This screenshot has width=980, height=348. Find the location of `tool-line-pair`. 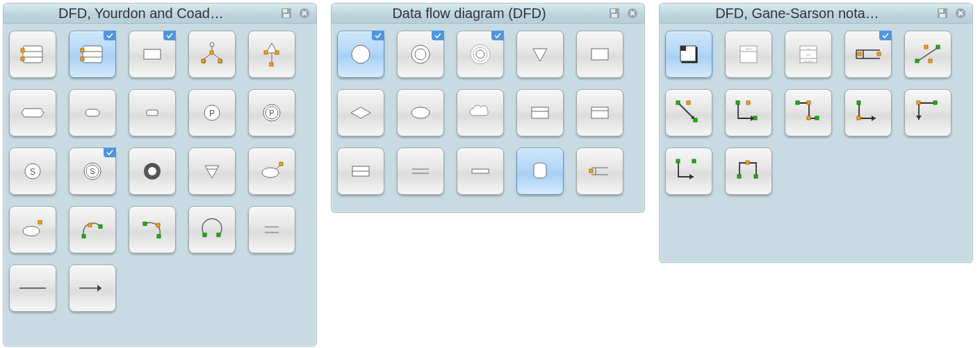

tool-line-pair is located at coordinates (272, 230).